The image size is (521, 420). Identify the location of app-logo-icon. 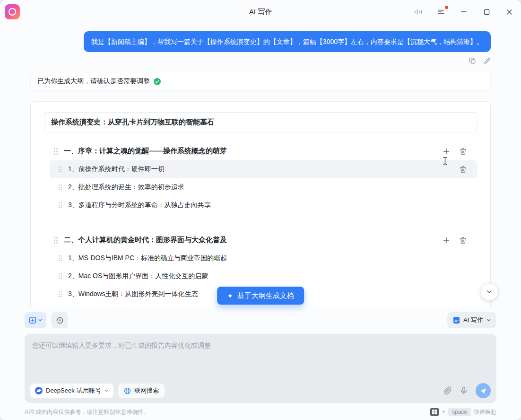
(12, 12).